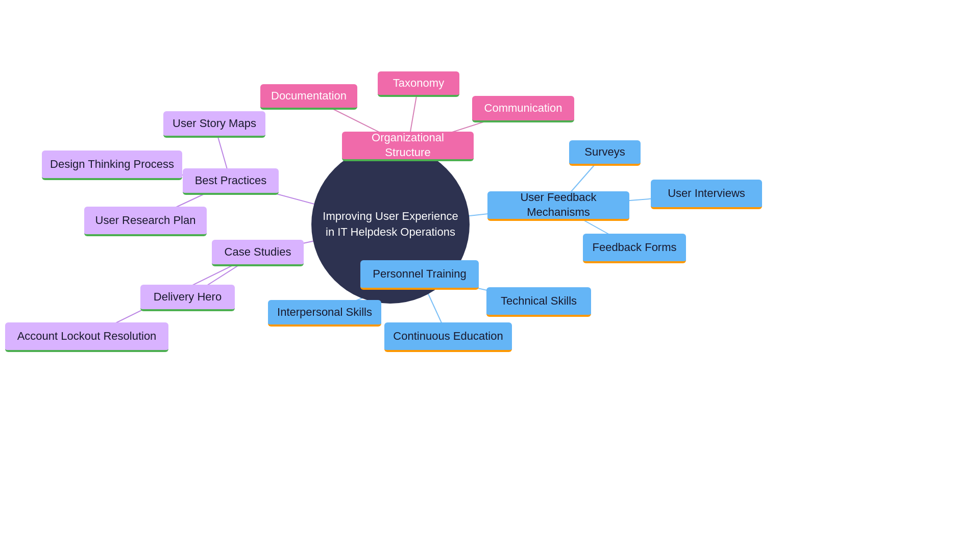 This screenshot has width=980, height=551. What do you see at coordinates (258, 253) in the screenshot?
I see `case-studies-node: Case Studies` at bounding box center [258, 253].